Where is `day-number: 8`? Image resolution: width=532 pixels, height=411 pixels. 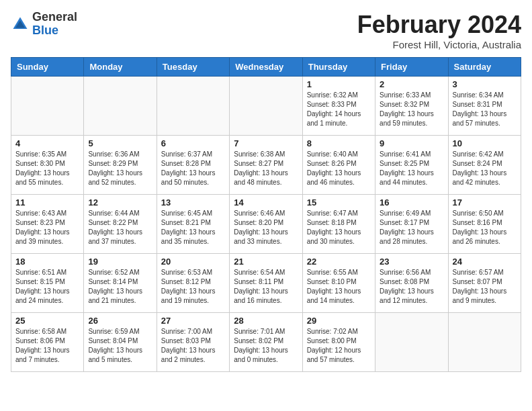
day-number: 8 is located at coordinates (339, 144).